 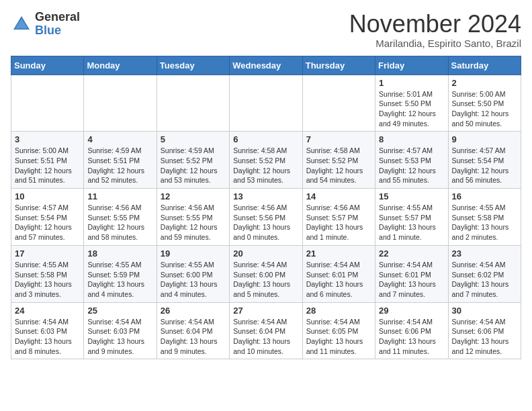 What do you see at coordinates (120, 196) in the screenshot?
I see `day-number: 11` at bounding box center [120, 196].